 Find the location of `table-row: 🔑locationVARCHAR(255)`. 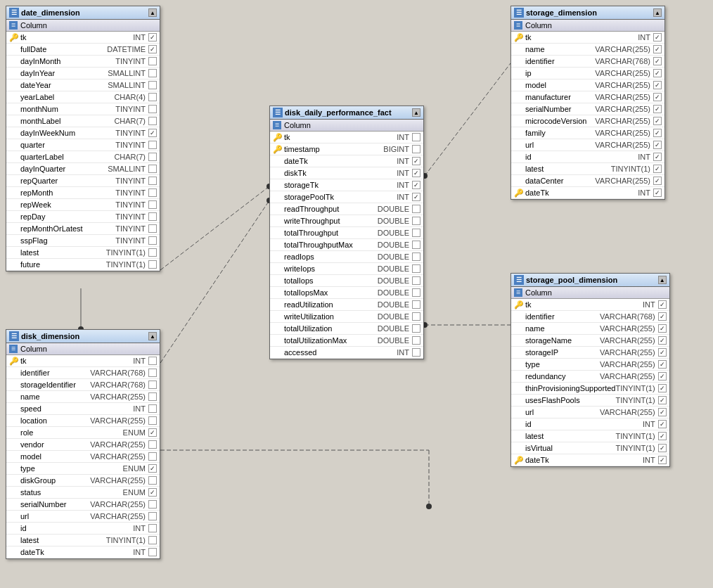

table-row: 🔑locationVARCHAR(255) is located at coordinates (83, 421).